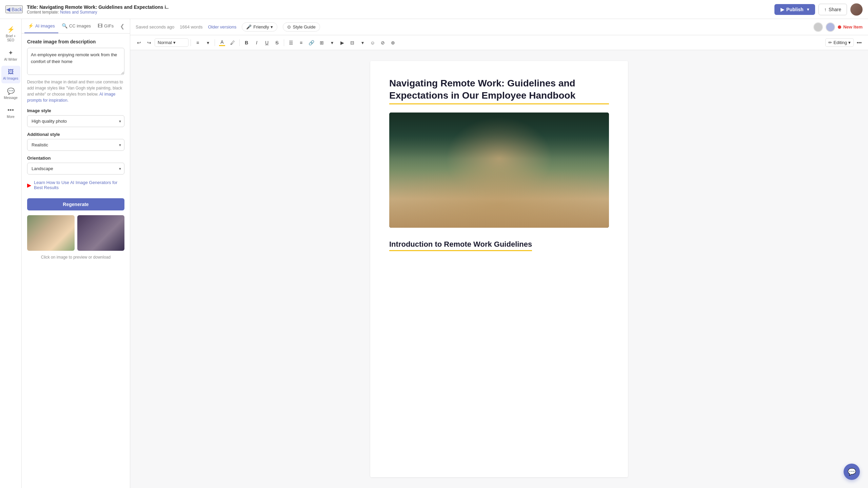 This screenshot has width=868, height=488. Describe the element at coordinates (76, 158) in the screenshot. I see `orientation-label: Orientation` at that location.